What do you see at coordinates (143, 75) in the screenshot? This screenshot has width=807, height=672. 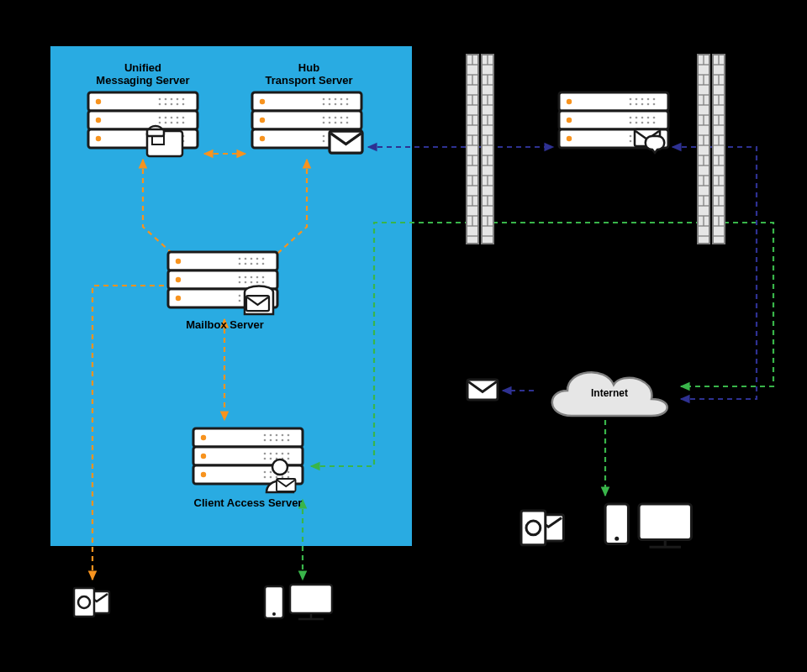 I see `um-server-label: UnifiedMessaging Server` at bounding box center [143, 75].